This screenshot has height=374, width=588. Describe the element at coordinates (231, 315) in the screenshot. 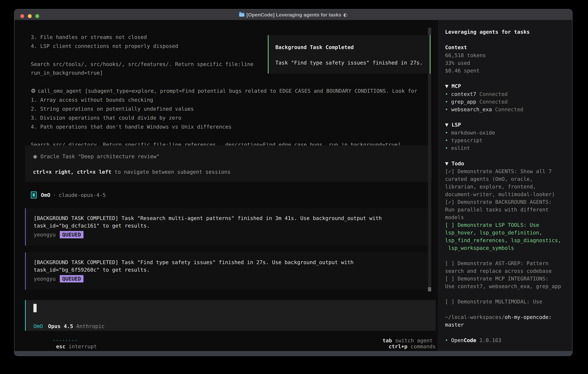

I see `prompt-input: OmO Opus 4.5 Anthropic` at that location.